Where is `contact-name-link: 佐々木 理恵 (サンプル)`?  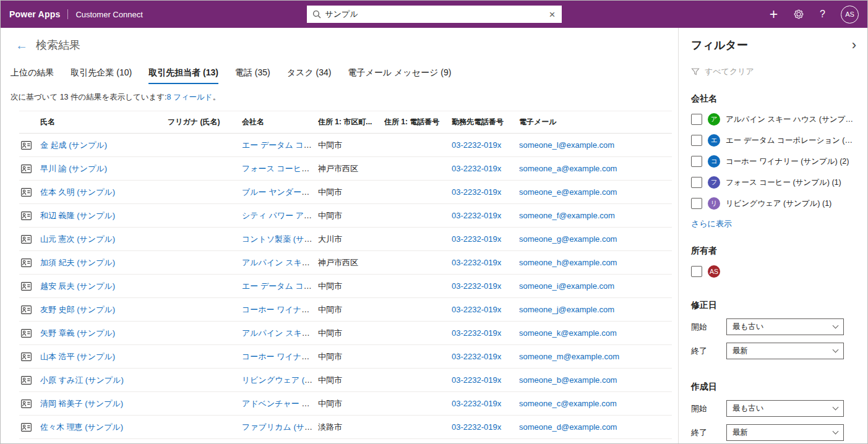 contact-name-link: 佐々木 理恵 (サンプル) is located at coordinates (82, 427).